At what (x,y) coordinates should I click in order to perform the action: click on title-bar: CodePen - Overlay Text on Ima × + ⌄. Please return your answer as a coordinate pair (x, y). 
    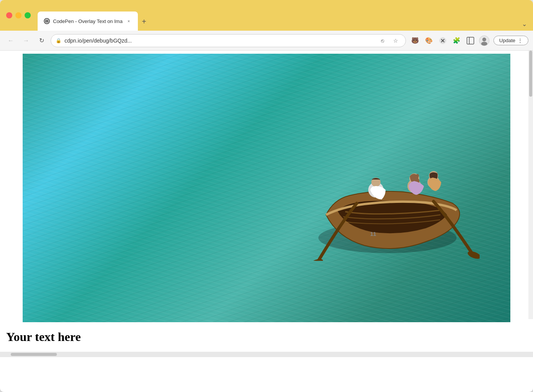
    Looking at the image, I should click on (266, 15).